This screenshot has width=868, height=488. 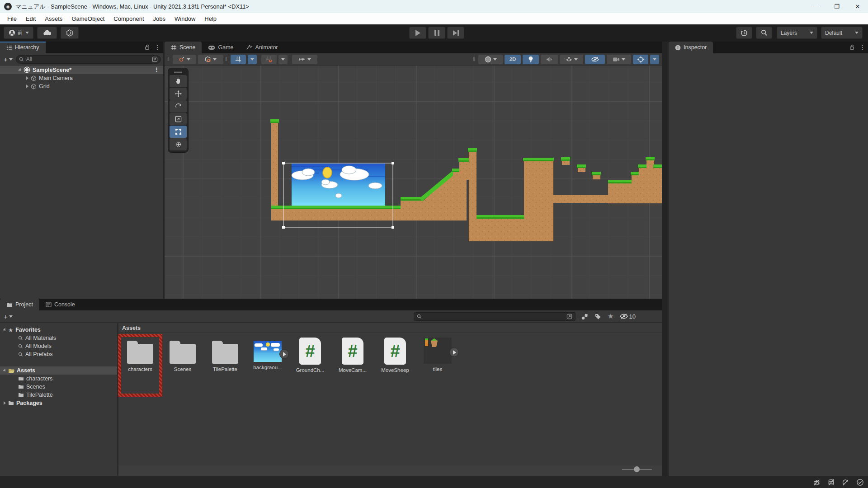 I want to click on asset-background-image: backgraou..., so click(x=268, y=355).